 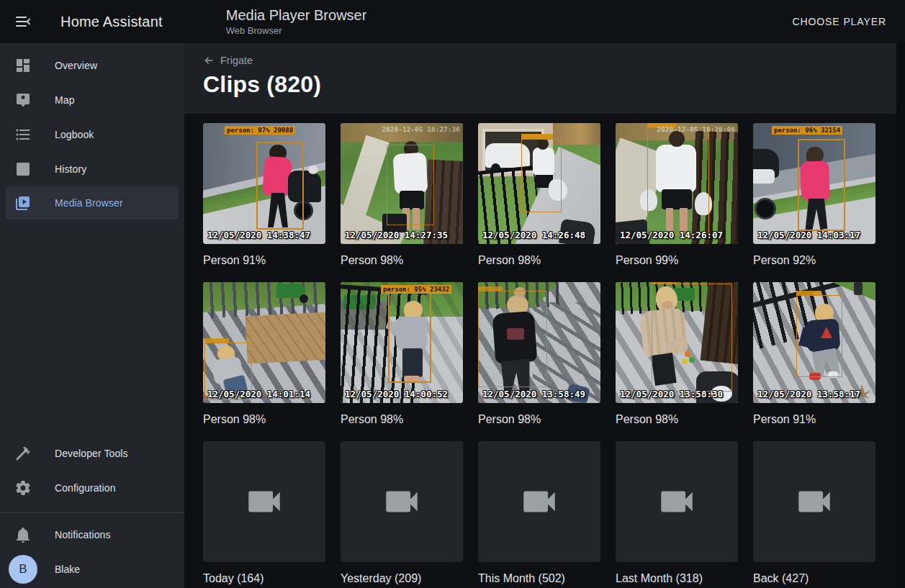 What do you see at coordinates (539, 514) in the screenshot?
I see `folder-tile: This Month (502)` at bounding box center [539, 514].